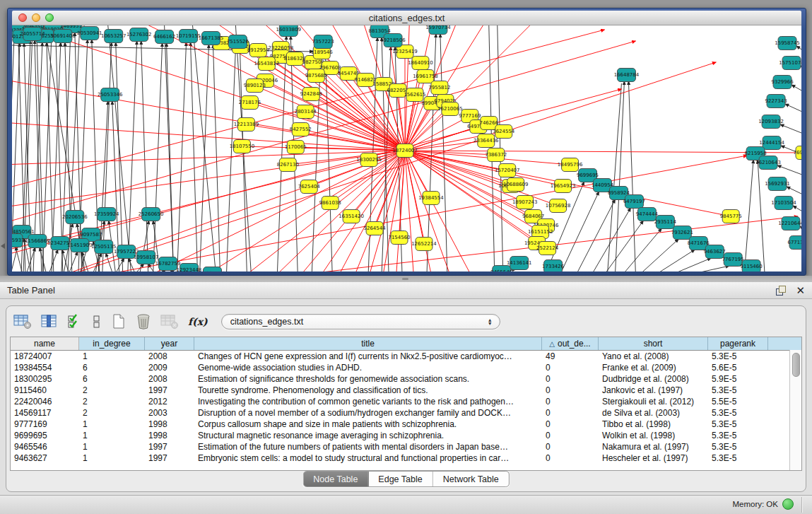 The height and width of the screenshot is (514, 812). Describe the element at coordinates (259, 51) in the screenshot. I see `graph-node: 8912954` at that location.